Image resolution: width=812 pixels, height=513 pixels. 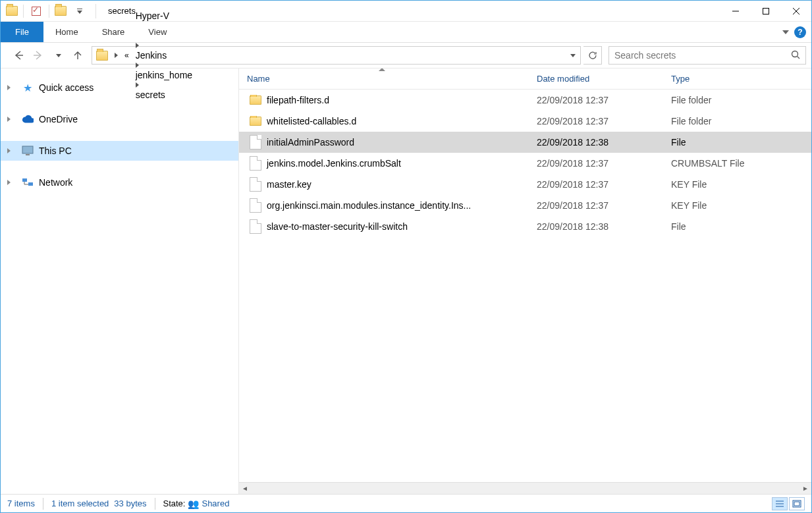 What do you see at coordinates (120, 88) in the screenshot?
I see `nav-item: ★Quick access` at bounding box center [120, 88].